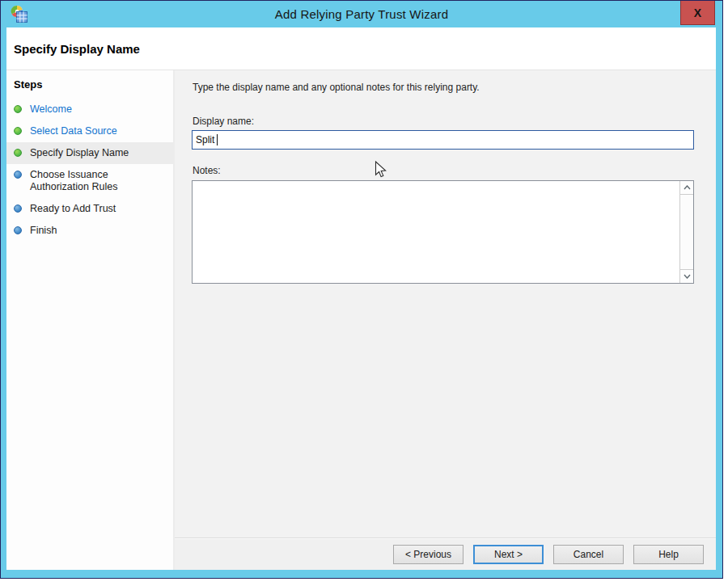 This screenshot has height=586, width=728. I want to click on previous-button: < Previous, so click(429, 554).